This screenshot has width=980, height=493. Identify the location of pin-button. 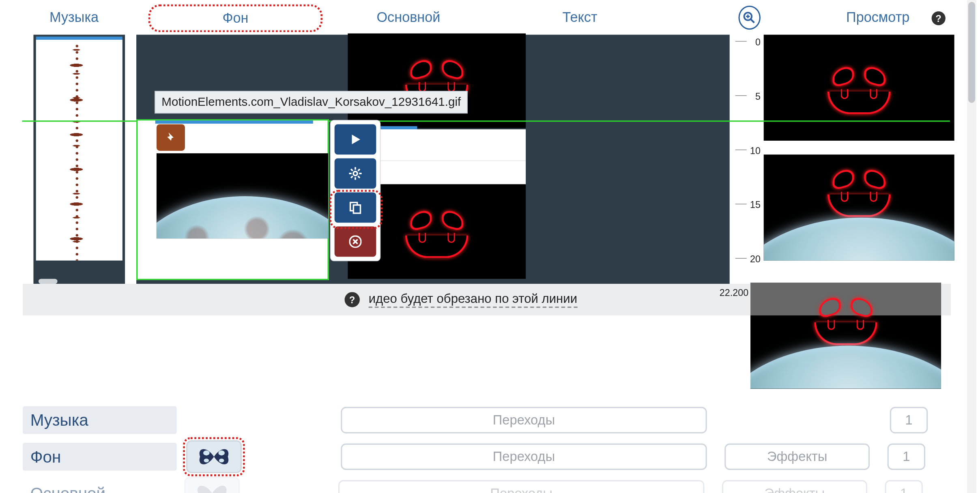
(171, 138).